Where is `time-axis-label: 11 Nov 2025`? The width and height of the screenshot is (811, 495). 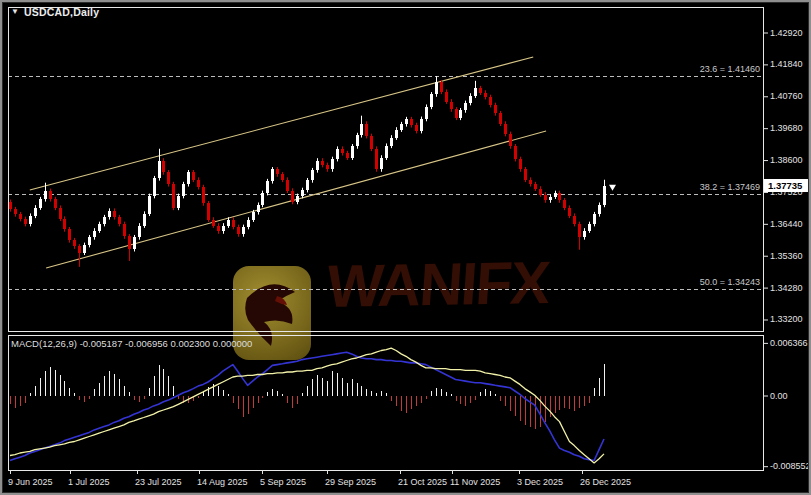
time-axis-label: 11 Nov 2025 is located at coordinates (475, 482).